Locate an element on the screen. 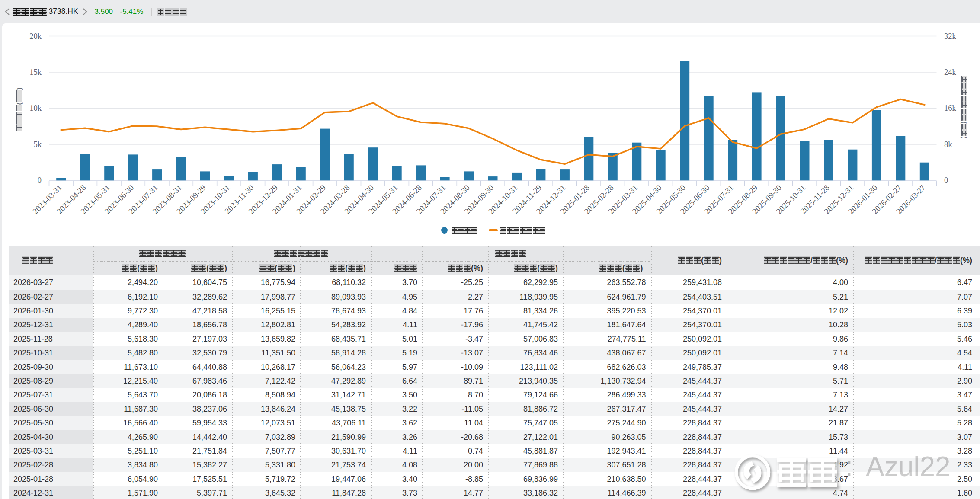  svg-text: 8k is located at coordinates (948, 144).